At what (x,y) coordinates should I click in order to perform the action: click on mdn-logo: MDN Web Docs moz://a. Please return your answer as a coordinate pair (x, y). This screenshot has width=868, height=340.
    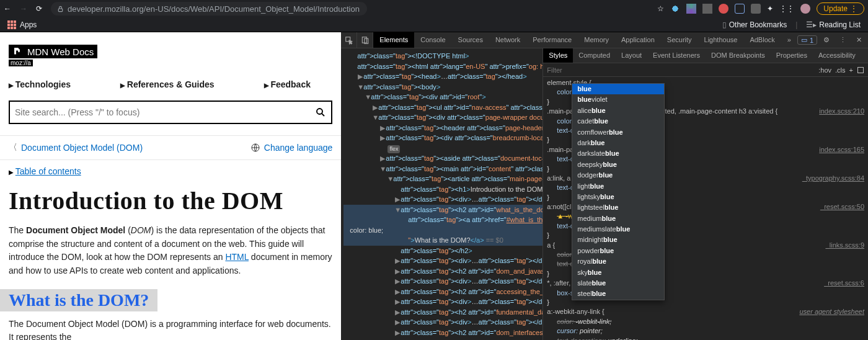
    Looking at the image, I should click on (53, 56).